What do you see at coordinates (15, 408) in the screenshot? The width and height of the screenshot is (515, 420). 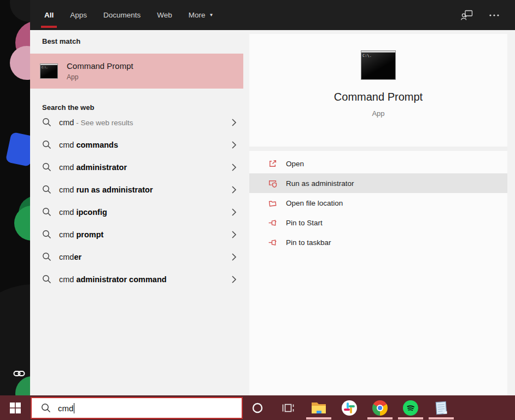 I see `start-button` at bounding box center [15, 408].